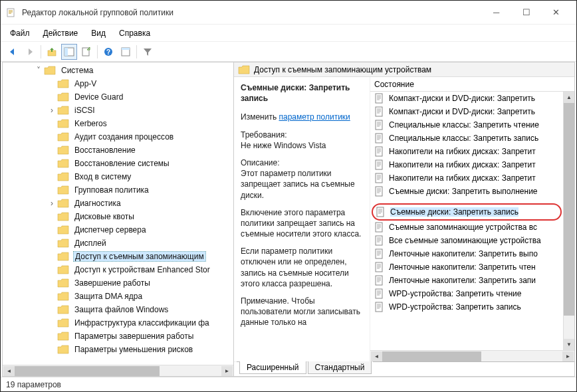 Image resolution: width=577 pixels, height=392 pixels. Describe the element at coordinates (251, 13) in the screenshot. I see `window-title: Редактор локальной групповой политики` at that location.